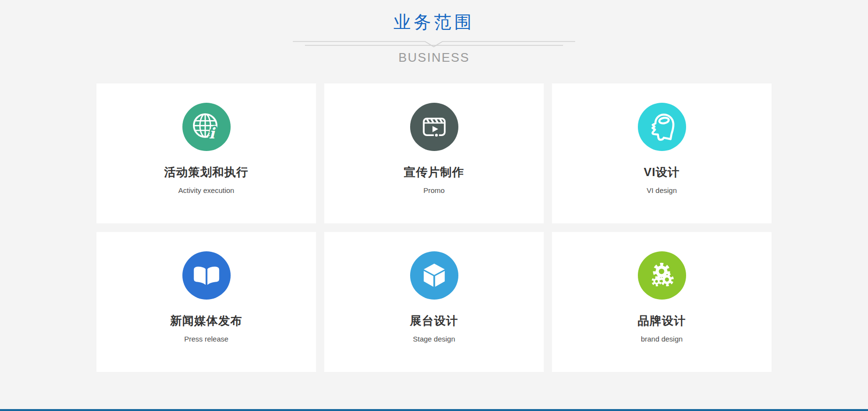  Describe the element at coordinates (434, 275) in the screenshot. I see `cube-icon` at that location.